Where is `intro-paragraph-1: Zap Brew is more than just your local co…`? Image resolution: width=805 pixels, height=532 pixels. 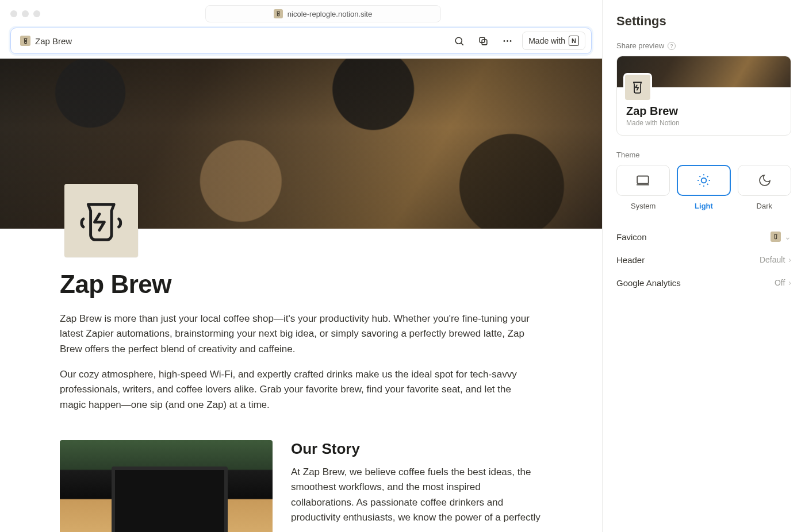 intro-paragraph-1: Zap Brew is more than just your local co… is located at coordinates (298, 334).